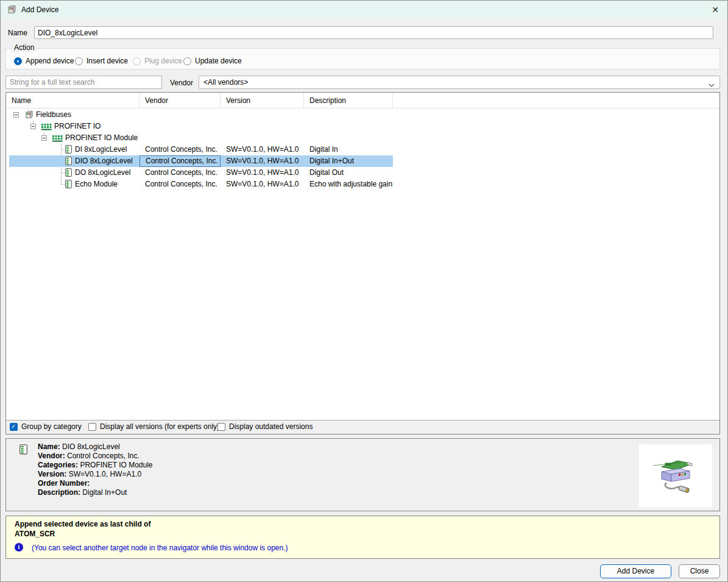 The width and height of the screenshot is (728, 582). What do you see at coordinates (59, 492) in the screenshot?
I see `detail-label: Description:` at bounding box center [59, 492].